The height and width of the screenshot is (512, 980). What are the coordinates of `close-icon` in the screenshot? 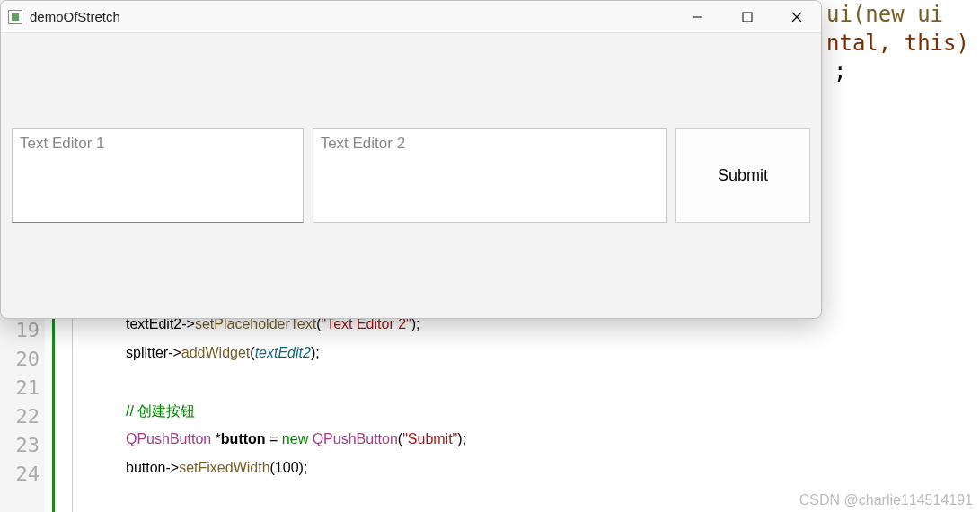 It's located at (797, 17).